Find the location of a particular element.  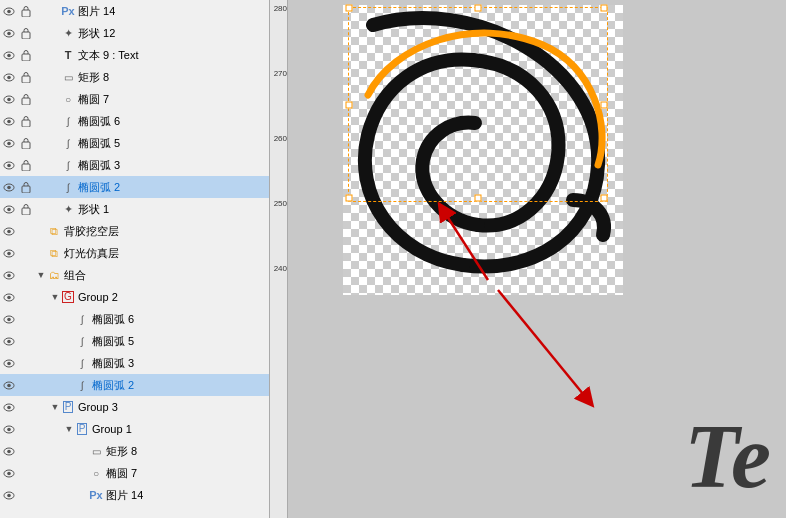

layer-item-arc3-g2: ∫ 椭圆弧 3 is located at coordinates (134, 363).